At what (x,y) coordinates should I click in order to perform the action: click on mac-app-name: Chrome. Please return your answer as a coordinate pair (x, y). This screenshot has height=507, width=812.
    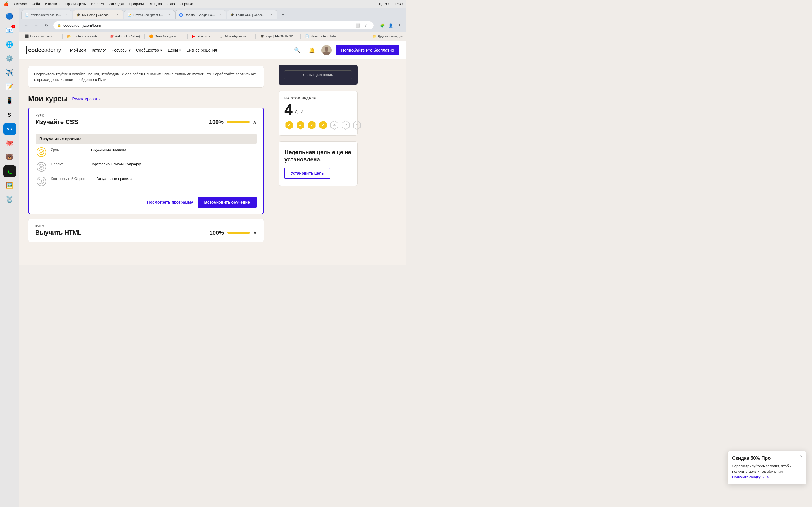
    Looking at the image, I should click on (20, 4).